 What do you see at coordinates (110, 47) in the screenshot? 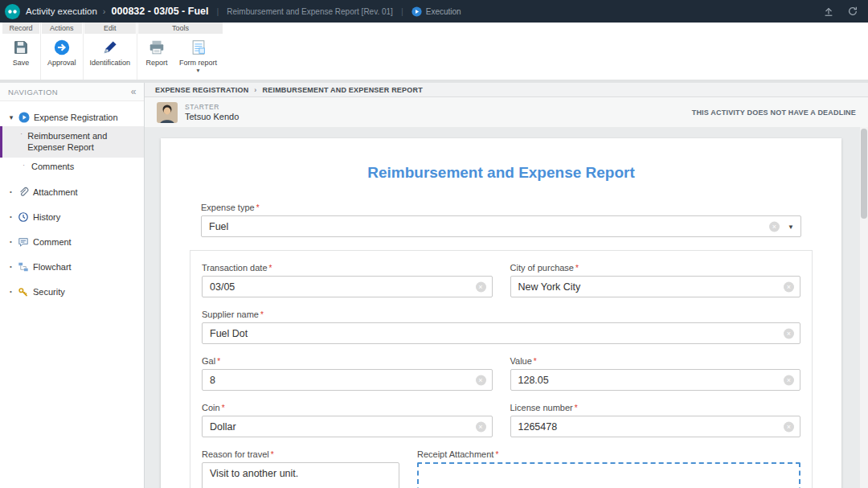
I see `pen-icon` at bounding box center [110, 47].